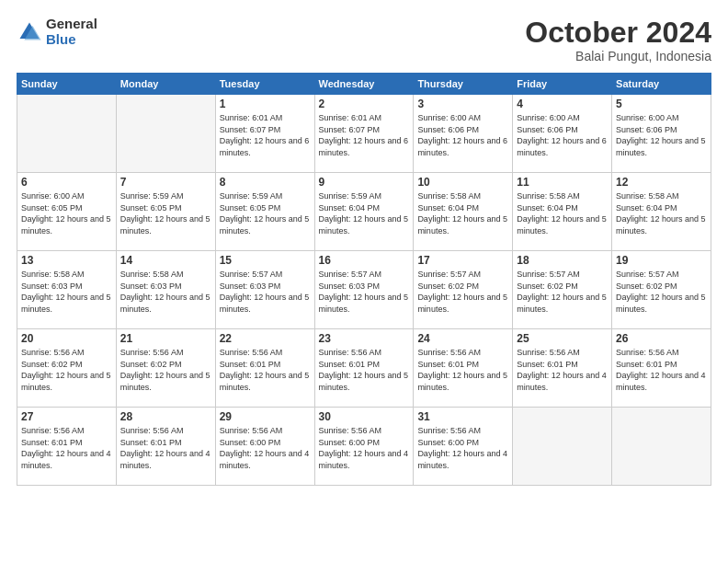 This screenshot has height=563, width=728. Describe the element at coordinates (364, 213) in the screenshot. I see `day-info: Sunrise: 5:59 AMSunset: 6:04 PMDaylight:…` at that location.